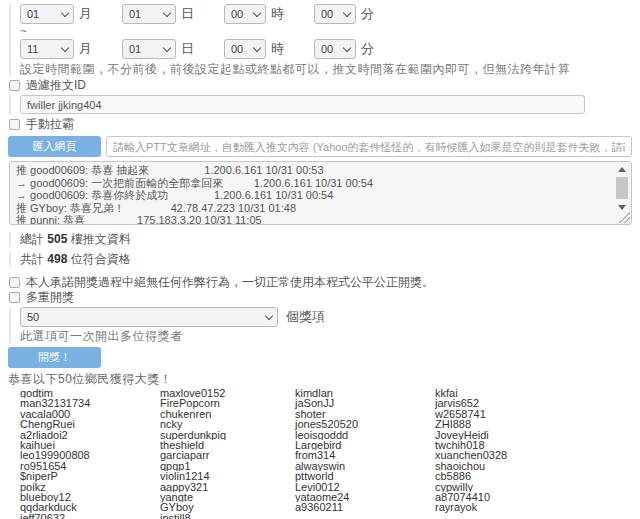 Image resolution: width=640 pixels, height=519 pixels. I want to click on filter-id-label: 過濾推文ID, so click(56, 86).